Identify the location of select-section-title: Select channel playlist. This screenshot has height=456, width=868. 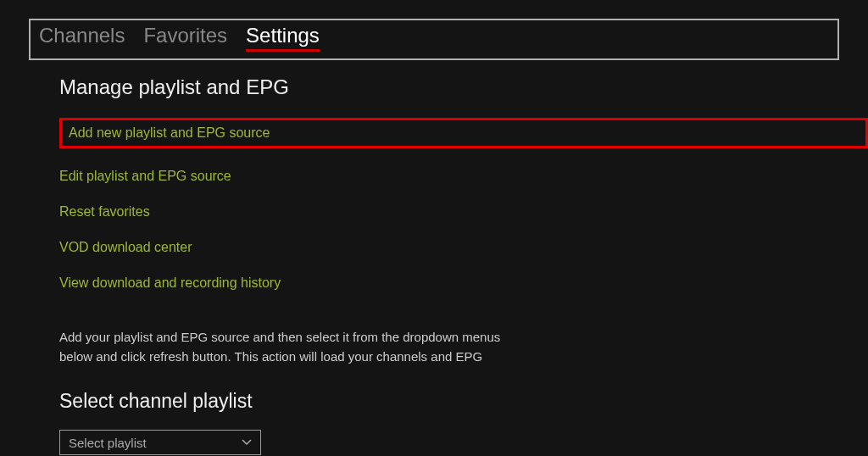
(464, 402).